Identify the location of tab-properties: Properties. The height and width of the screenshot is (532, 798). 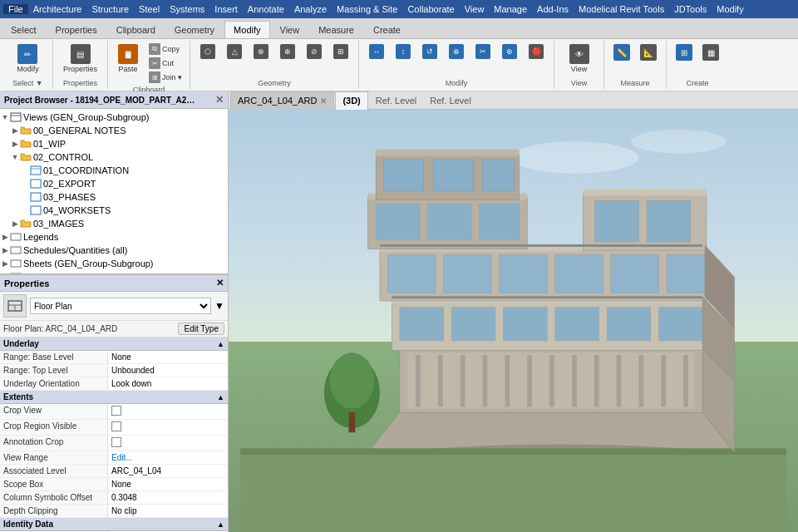
(76, 30).